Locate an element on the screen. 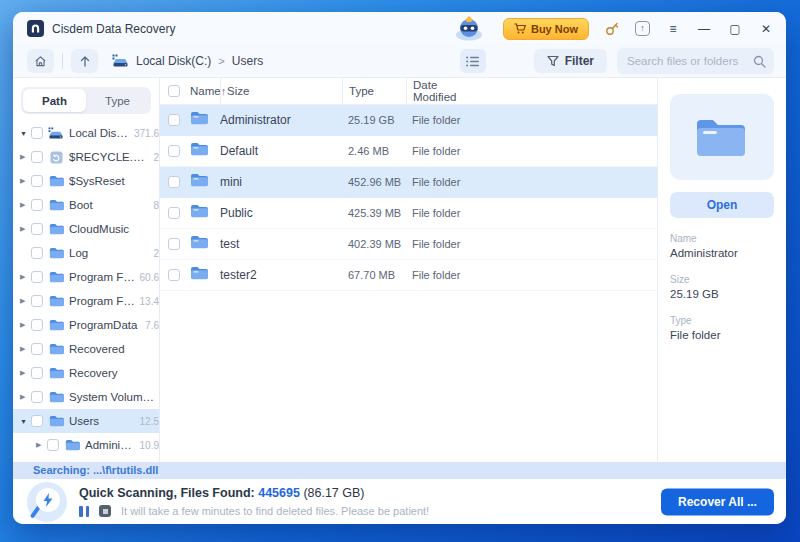  key-icon is located at coordinates (612, 28).